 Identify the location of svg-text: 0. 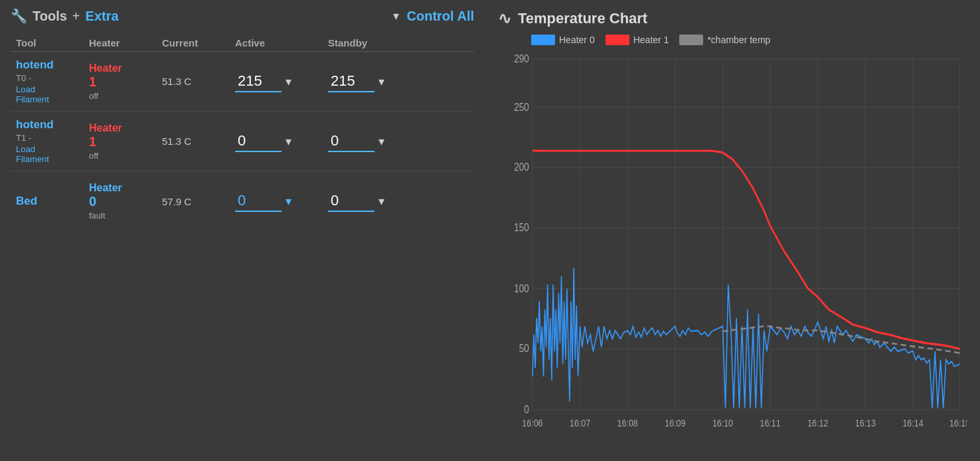
(527, 409).